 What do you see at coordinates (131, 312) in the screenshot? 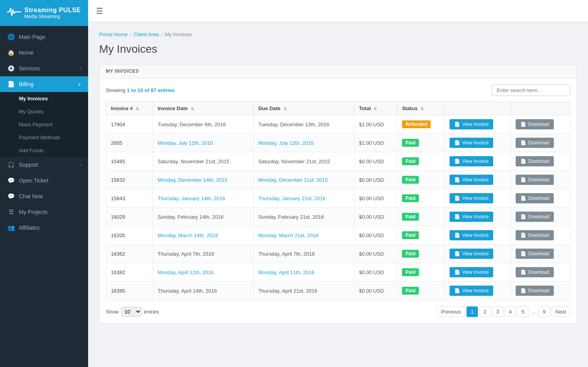
I see `per-page-select: 10 25 50 100` at bounding box center [131, 312].